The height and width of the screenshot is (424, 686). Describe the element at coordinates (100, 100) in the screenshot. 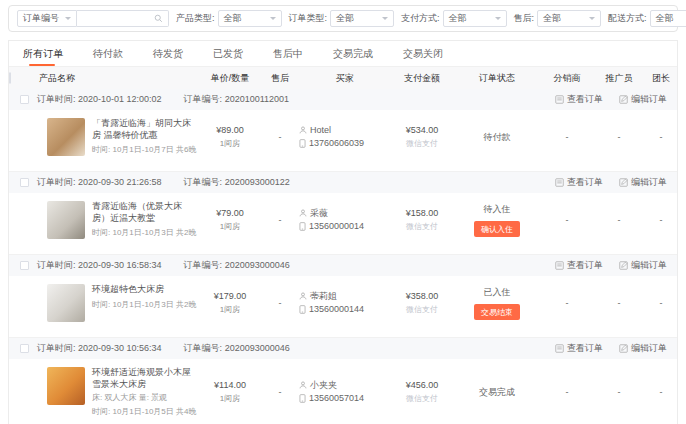

I see `order-time: 订单时间: 2020-10-01 12:00:02` at that location.